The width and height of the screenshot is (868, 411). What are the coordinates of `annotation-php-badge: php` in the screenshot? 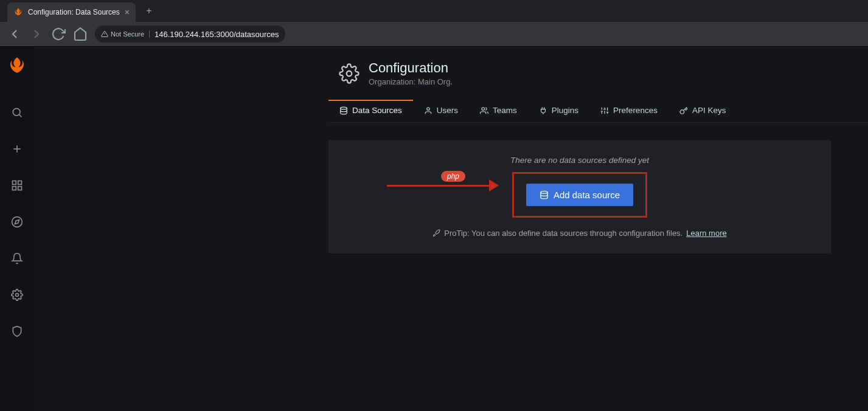 It's located at (453, 176).